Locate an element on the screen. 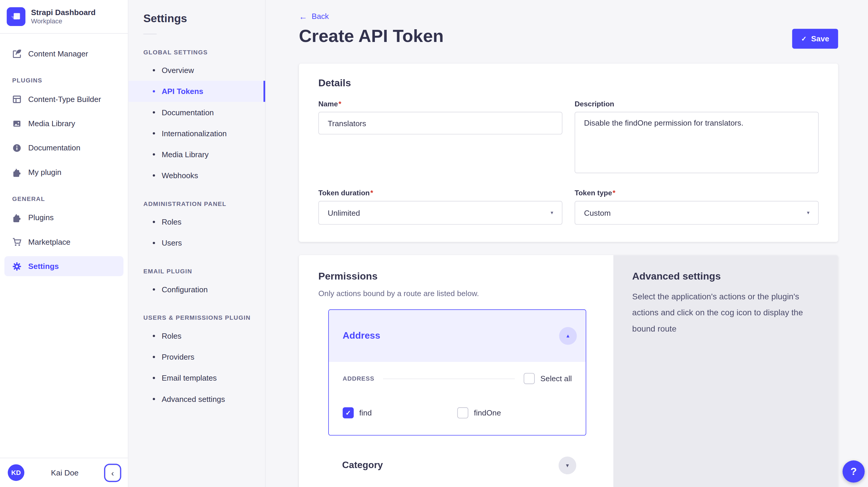 This screenshot has height=487, width=868. subnav-section-users-permissions-plugin: USERS & PERMISSIONS PLUGIN is located at coordinates (197, 317).